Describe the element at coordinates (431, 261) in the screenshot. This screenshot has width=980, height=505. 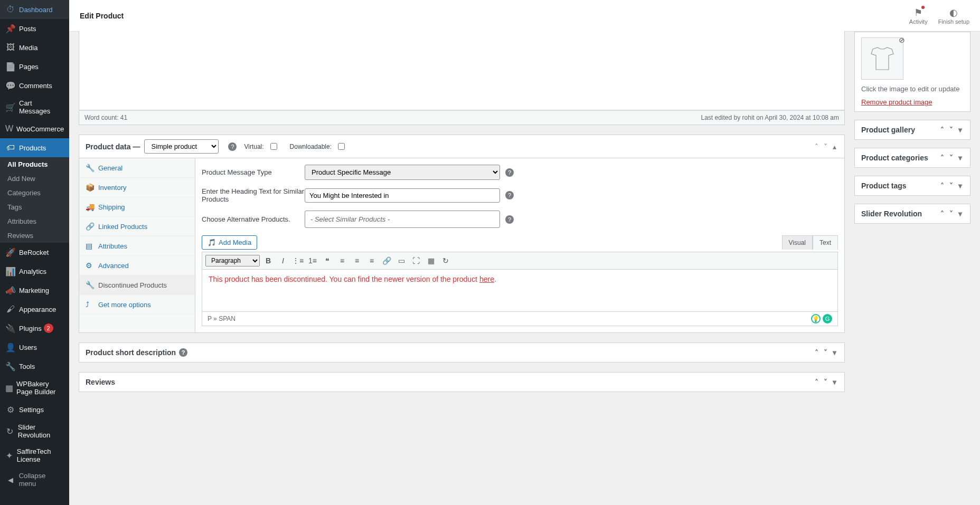
I see `toolbar-toggle-button: ▦` at that location.